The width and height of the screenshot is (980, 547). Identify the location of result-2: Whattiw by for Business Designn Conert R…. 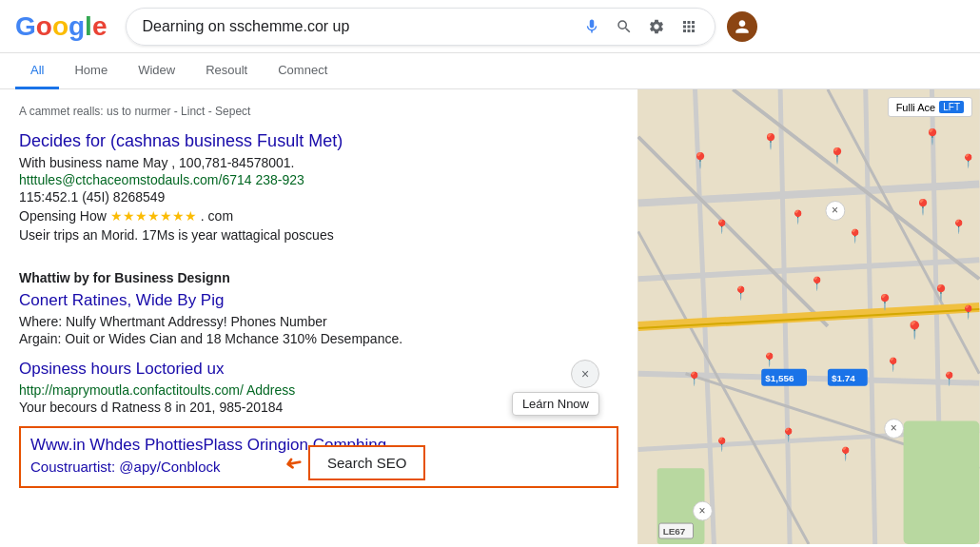
(319, 308).